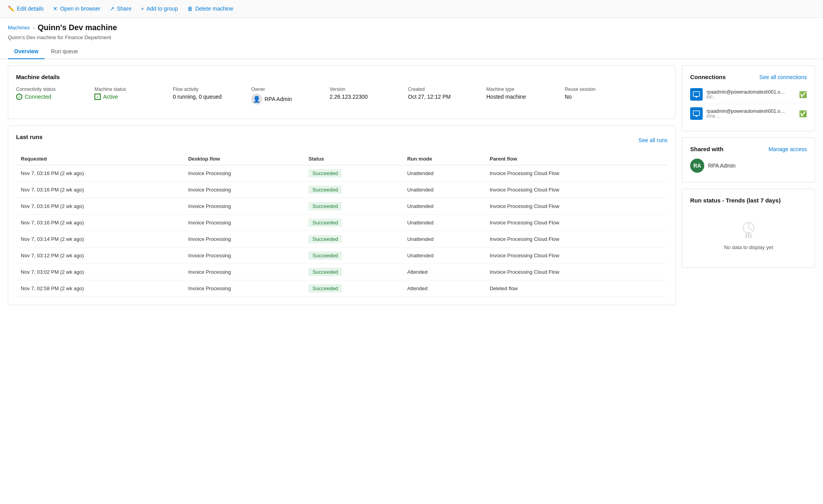  Describe the element at coordinates (749, 167) in the screenshot. I see `right-column: Connections See all connections rpaadmin…` at that location.